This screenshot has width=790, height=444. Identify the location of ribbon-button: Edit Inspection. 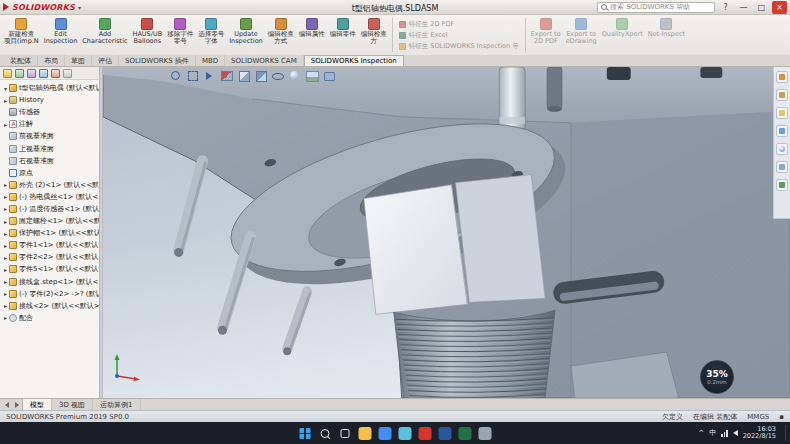
(61, 35).